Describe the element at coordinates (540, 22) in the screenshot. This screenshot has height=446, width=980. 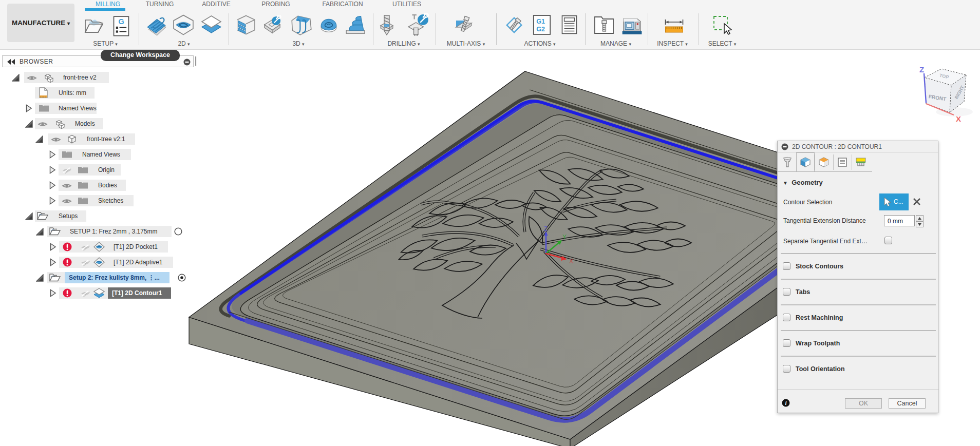
I see `svg-text: G1` at that location.